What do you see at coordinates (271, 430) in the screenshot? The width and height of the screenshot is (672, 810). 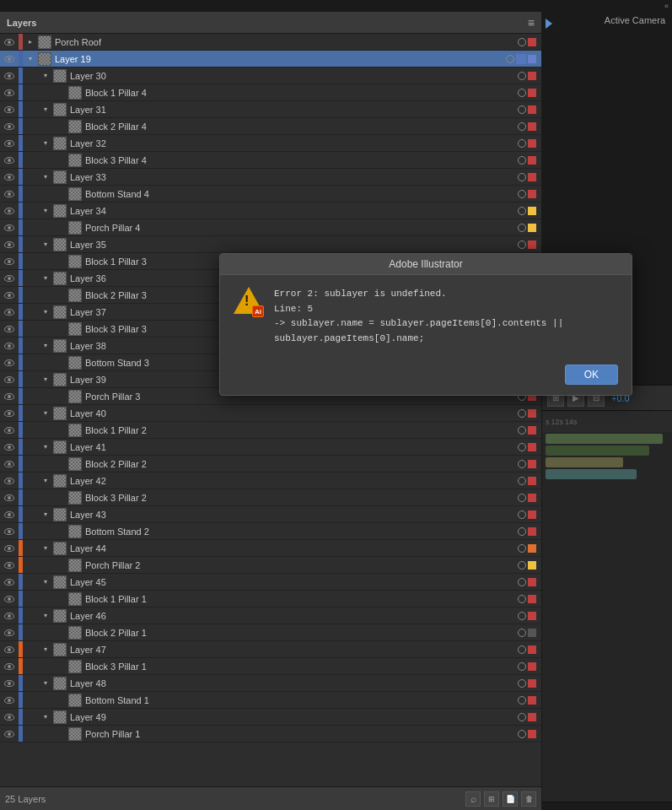 I see `layer-row: Block 1 Pillar 2` at bounding box center [271, 430].